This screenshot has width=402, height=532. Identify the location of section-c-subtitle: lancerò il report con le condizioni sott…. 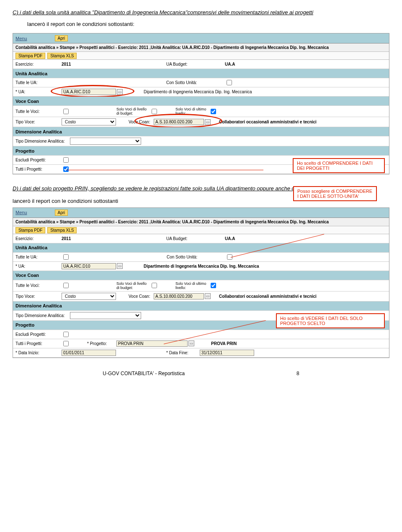
(209, 24).